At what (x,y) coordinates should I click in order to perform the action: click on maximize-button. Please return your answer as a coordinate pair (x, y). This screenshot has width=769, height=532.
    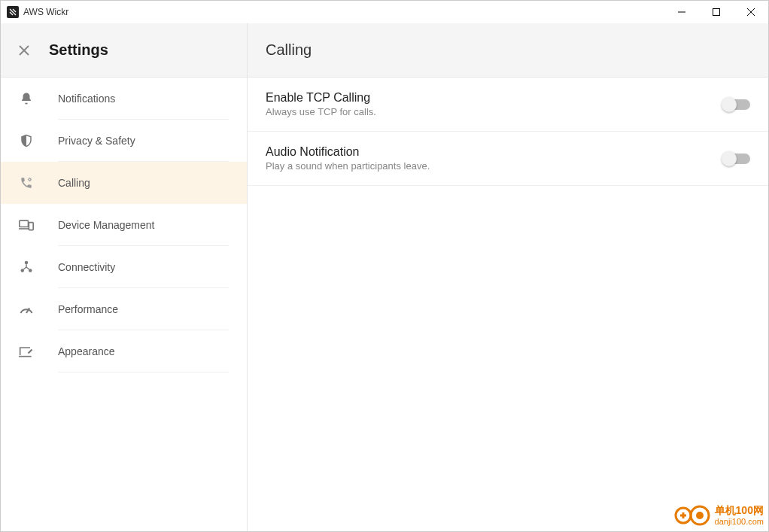
    Looking at the image, I should click on (716, 12).